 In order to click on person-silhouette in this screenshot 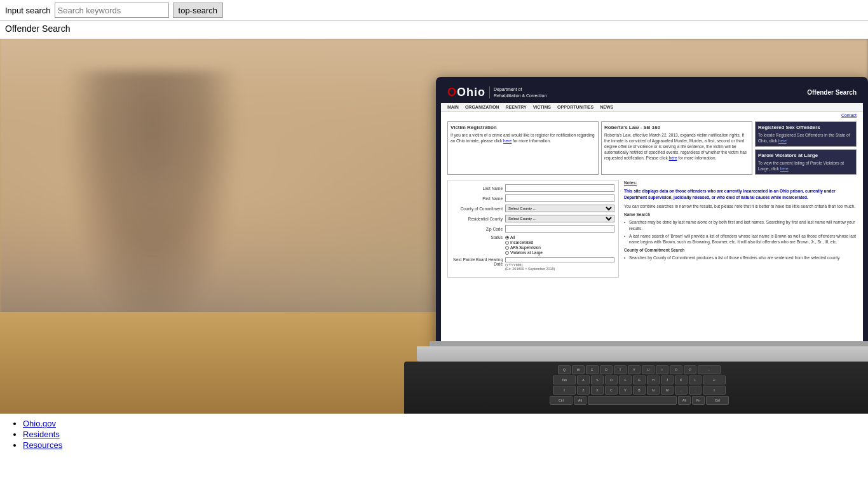, I will do `click(153, 204)`.